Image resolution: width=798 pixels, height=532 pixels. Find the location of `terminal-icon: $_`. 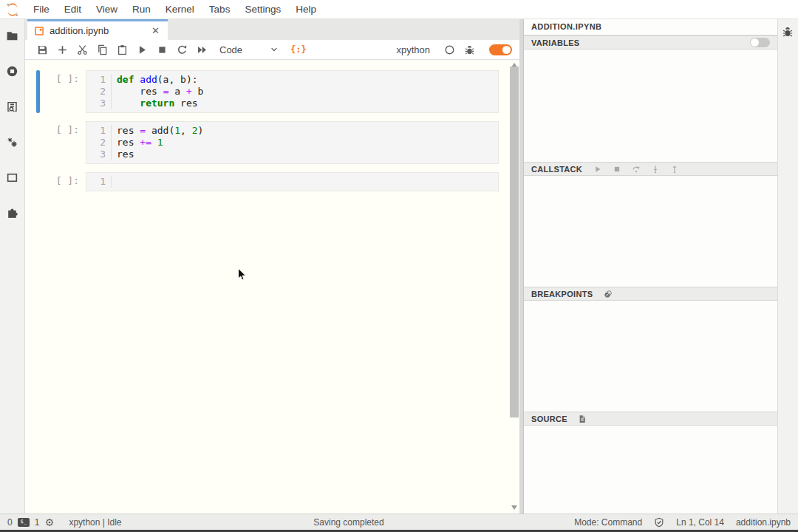

terminal-icon: $_ is located at coordinates (24, 522).